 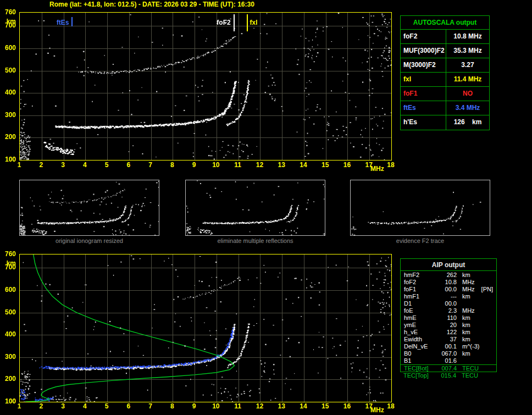 I want to click on thumbnail-f2-trace, so click(x=420, y=208).